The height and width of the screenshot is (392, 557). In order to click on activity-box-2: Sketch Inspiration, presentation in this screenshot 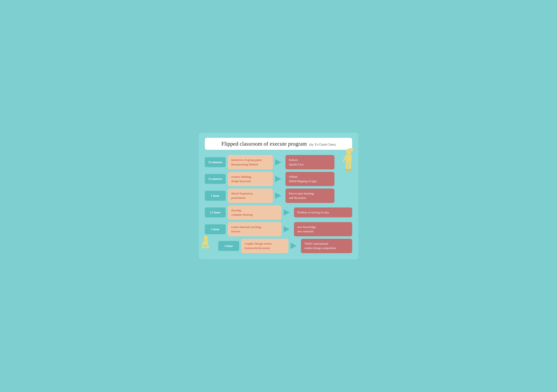, I will do `click(250, 196)`.